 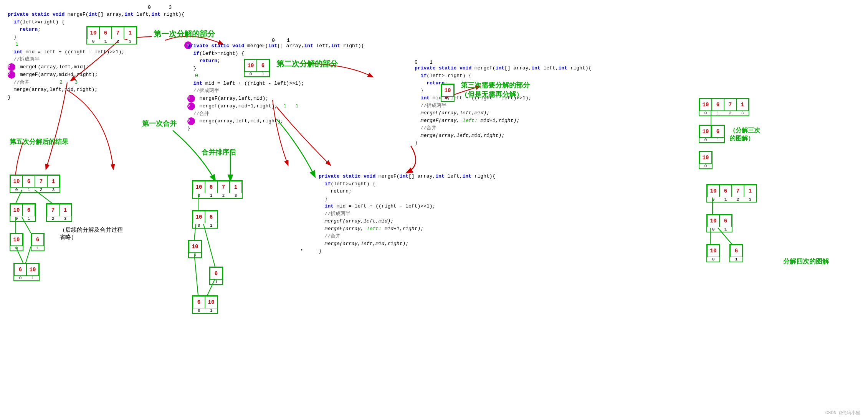 What do you see at coordinates (112, 35) in the screenshot?
I see `array-box-top-1: 10 6 7 1 0 1 2 3` at bounding box center [112, 35].